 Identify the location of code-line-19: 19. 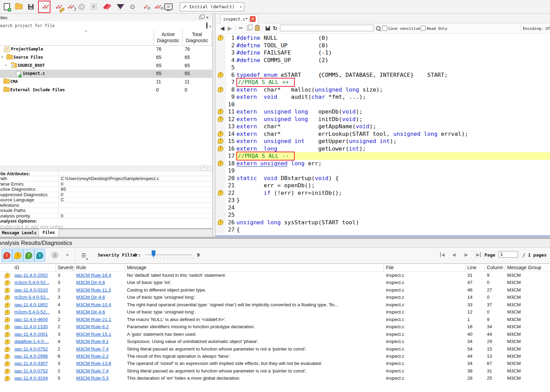
(383, 171).